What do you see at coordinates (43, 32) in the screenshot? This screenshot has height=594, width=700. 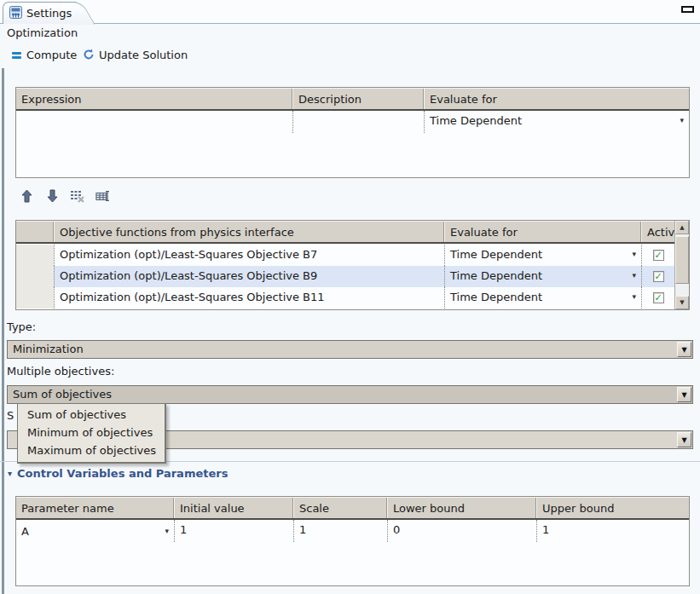 I see `page-title: Optimization` at bounding box center [43, 32].